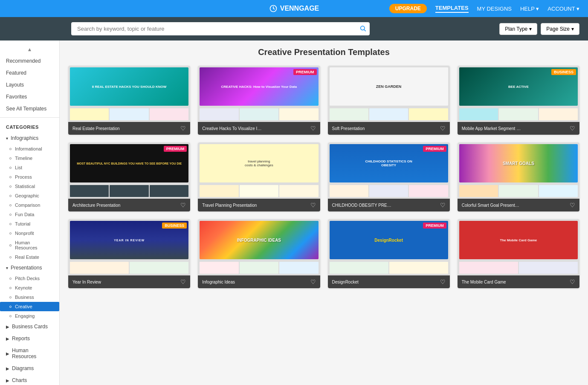 The width and height of the screenshot is (588, 385). Describe the element at coordinates (518, 247) in the screenshot. I see `card-thumbnail-12: The Mobile Card Game` at that location.